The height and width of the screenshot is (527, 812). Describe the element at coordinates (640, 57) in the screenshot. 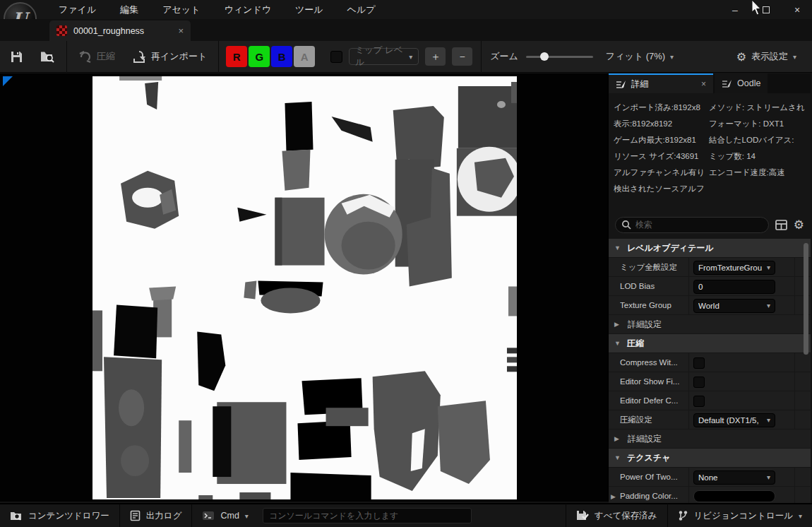

I see `fit-dropdown: フィット (7%) ▾` at that location.